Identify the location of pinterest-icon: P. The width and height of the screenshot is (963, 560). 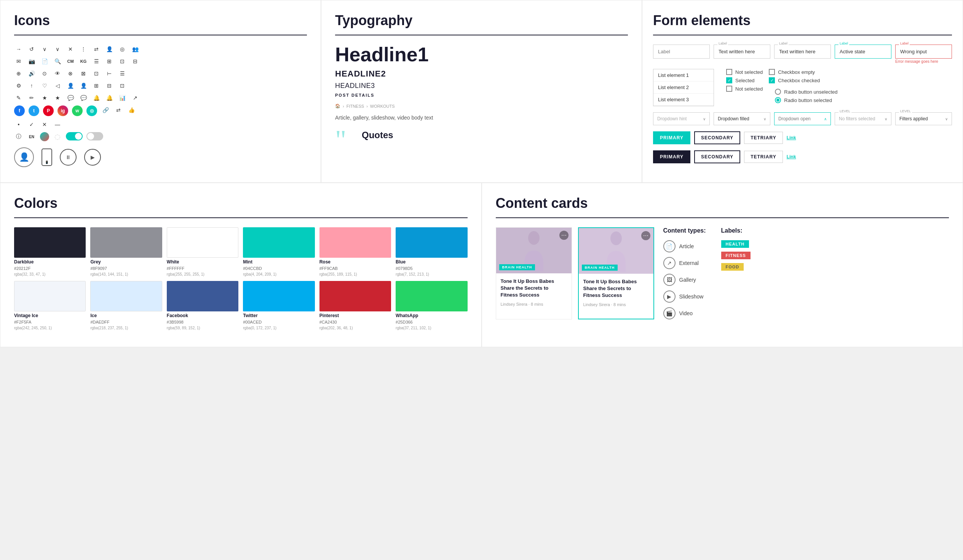
(48, 111).